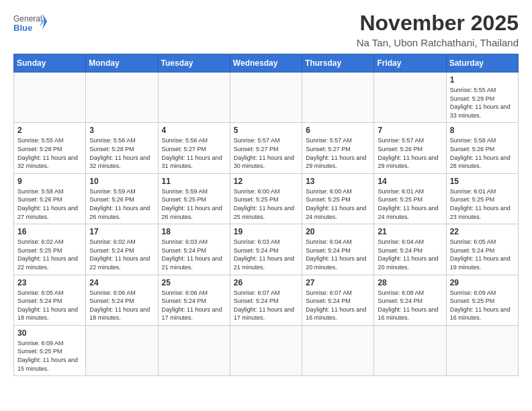 The height and width of the screenshot is (411, 532). What do you see at coordinates (482, 300) in the screenshot?
I see `day-29: 29 Sunrise: 6:09 AMSunset: 5:25 PMDaylig…` at bounding box center [482, 300].